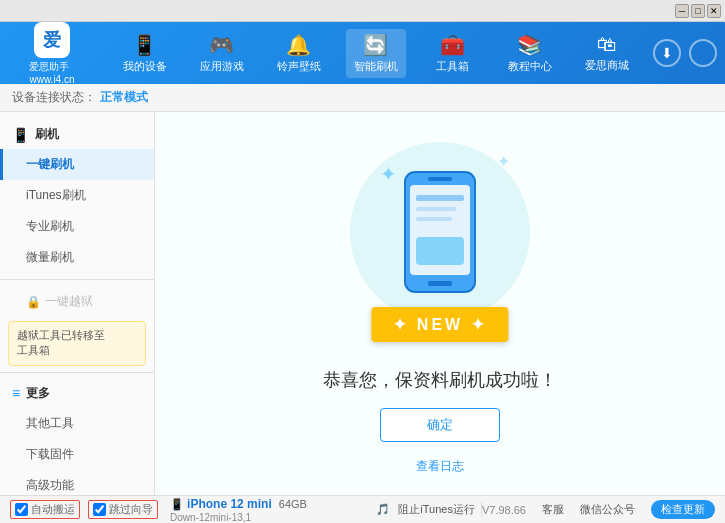 The height and width of the screenshot is (523, 725). Describe the element at coordinates (608, 510) in the screenshot. I see `wechat-public-link: 微信公众号` at that location.